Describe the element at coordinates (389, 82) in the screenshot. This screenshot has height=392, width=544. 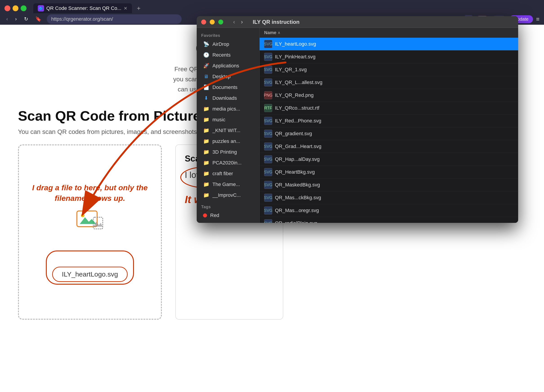
I see `file-item-ily-qr-largest: SVG ILY_QR_L...allest.svg` at that location.